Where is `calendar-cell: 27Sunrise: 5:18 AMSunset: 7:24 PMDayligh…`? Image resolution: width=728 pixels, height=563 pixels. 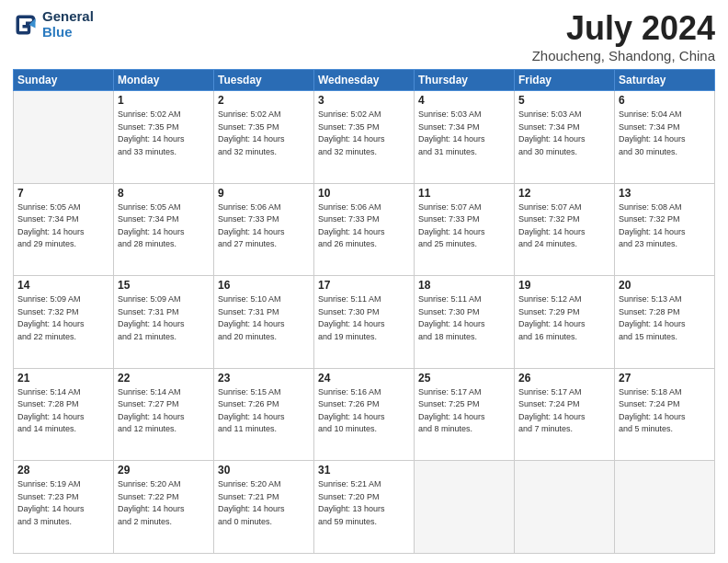
calendar-cell: 27Sunrise: 5:18 AMSunset: 7:24 PMDayligh… is located at coordinates (665, 414).